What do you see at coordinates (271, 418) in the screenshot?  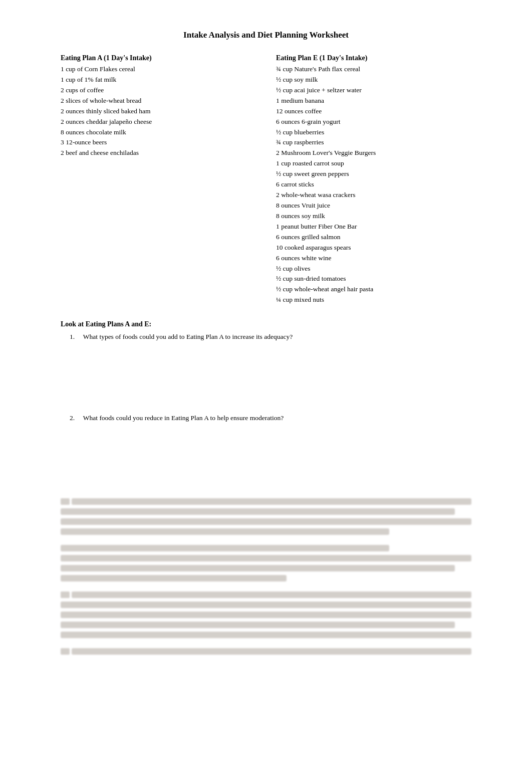 I see `question-2: 2. What foods could you reduce in Eating…` at bounding box center [271, 418].